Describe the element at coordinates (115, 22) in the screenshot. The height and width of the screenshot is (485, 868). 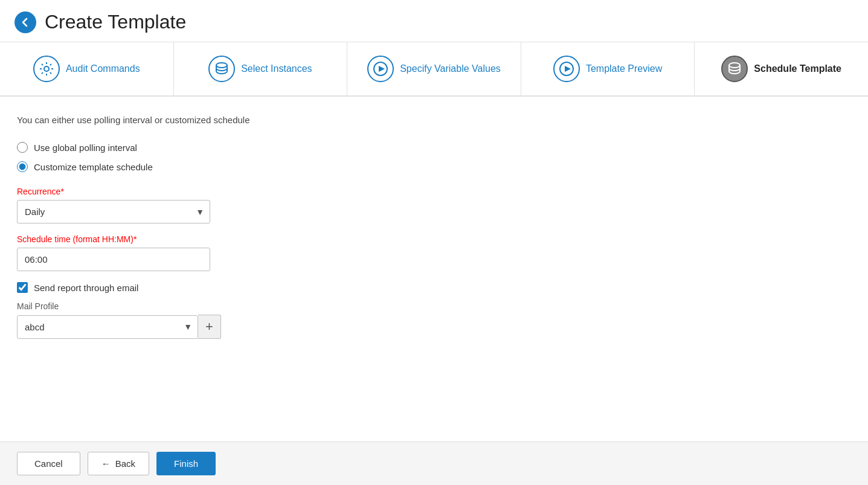
I see `page-title: Create Template` at that location.